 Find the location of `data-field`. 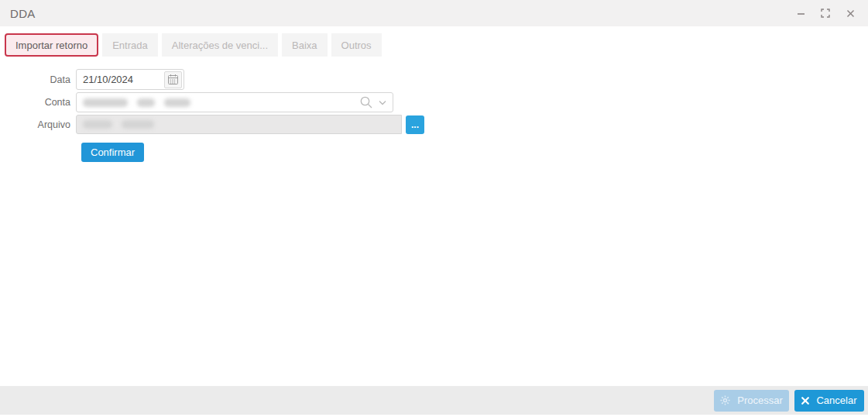

data-field is located at coordinates (130, 79).